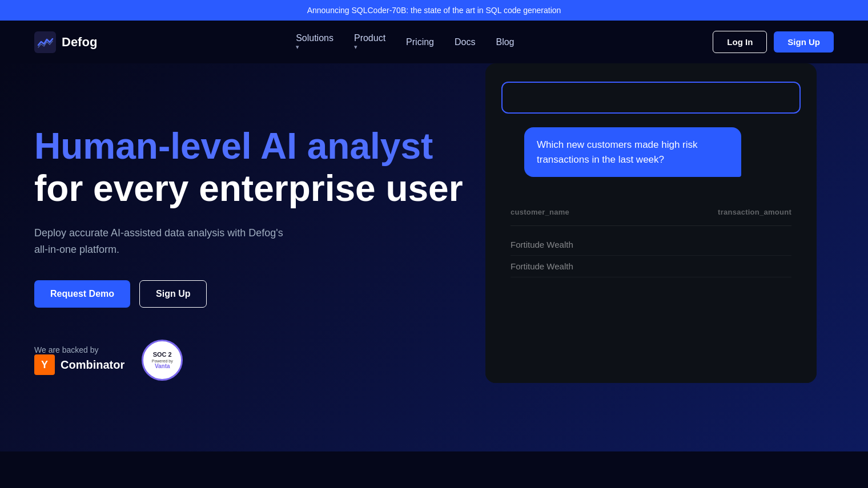  What do you see at coordinates (251, 146) in the screenshot?
I see `hero-title-colored: Human-level AI analyst` at bounding box center [251, 146].